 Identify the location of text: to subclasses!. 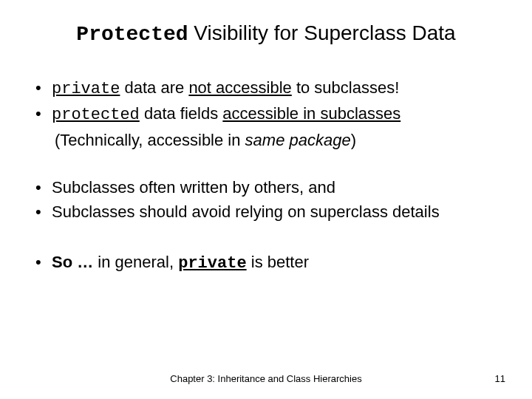
(346, 87).